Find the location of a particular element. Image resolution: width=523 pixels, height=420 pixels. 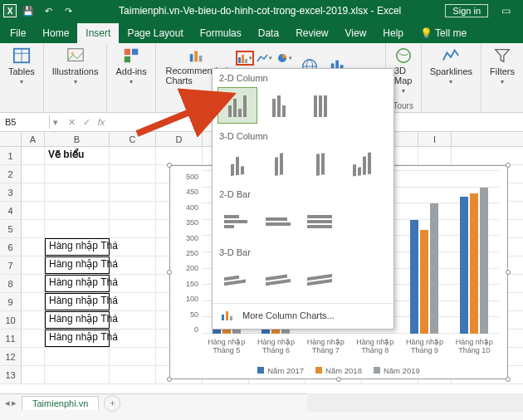

row-header: 4 is located at coordinates (11, 211).